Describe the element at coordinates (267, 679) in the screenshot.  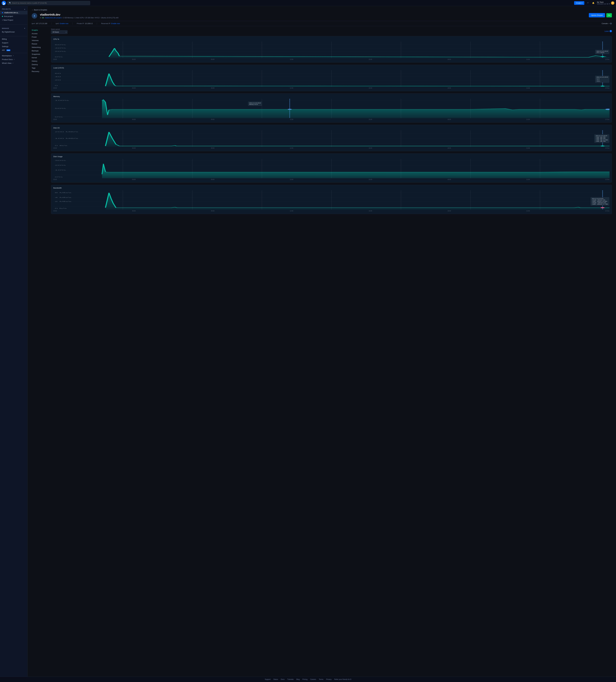
I see `footer-support: Support` at that location.